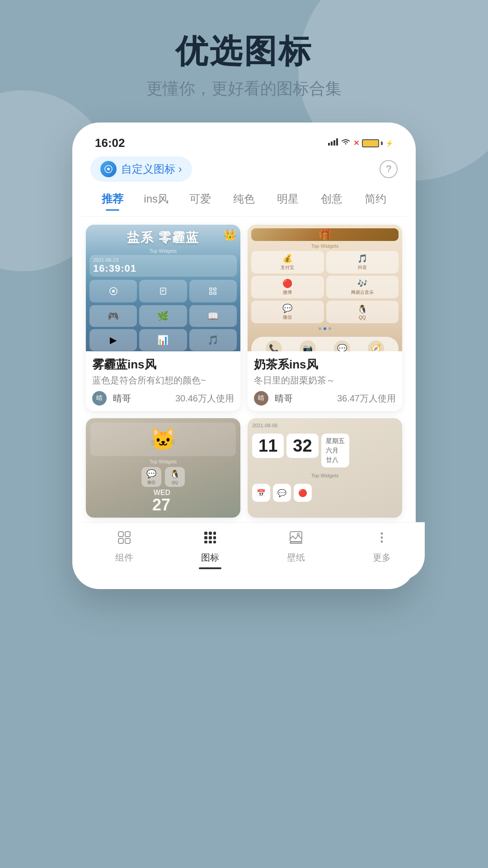  I want to click on nav-more: 更多, so click(382, 550).